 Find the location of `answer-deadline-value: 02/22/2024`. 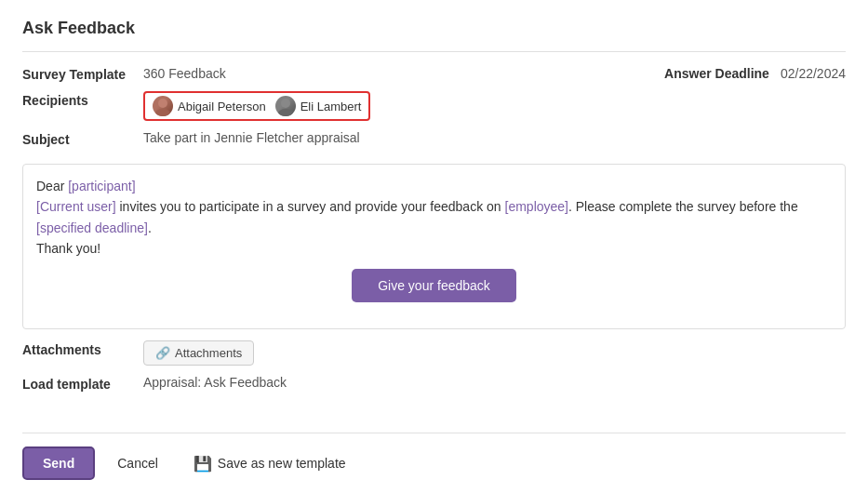

answer-deadline-value: 02/22/2024 is located at coordinates (813, 73).